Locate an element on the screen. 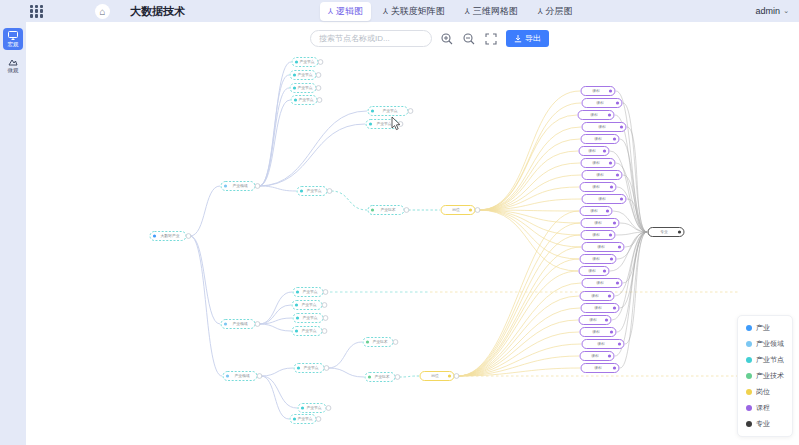 This screenshot has height=445, width=799. legend-item-5: 课程 is located at coordinates (765, 408).